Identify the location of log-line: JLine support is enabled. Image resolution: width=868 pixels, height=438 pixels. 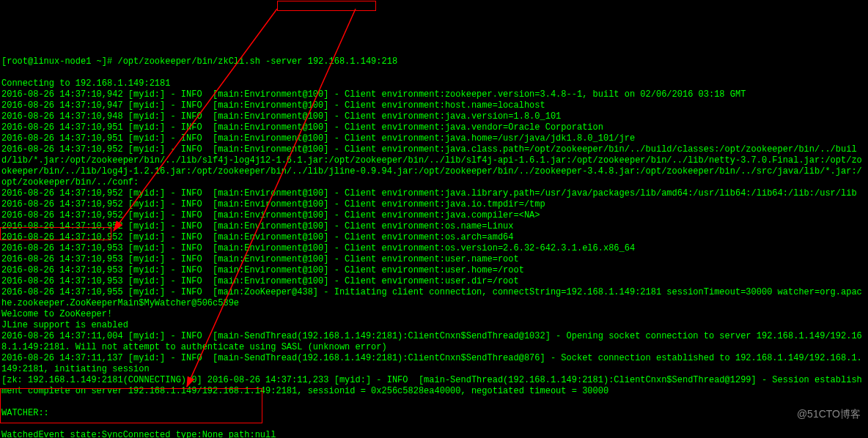
(434, 325).